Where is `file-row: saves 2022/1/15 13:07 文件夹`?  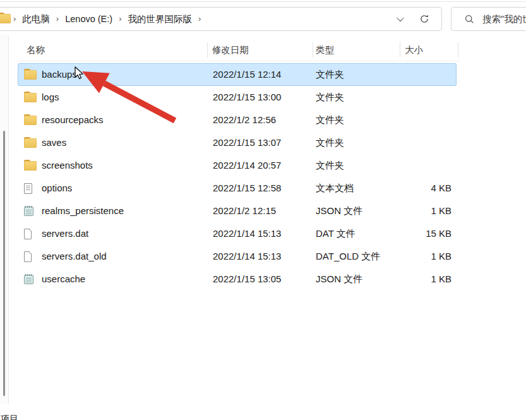
file-row: saves 2022/1/15 13:07 文件夹 is located at coordinates (263, 143).